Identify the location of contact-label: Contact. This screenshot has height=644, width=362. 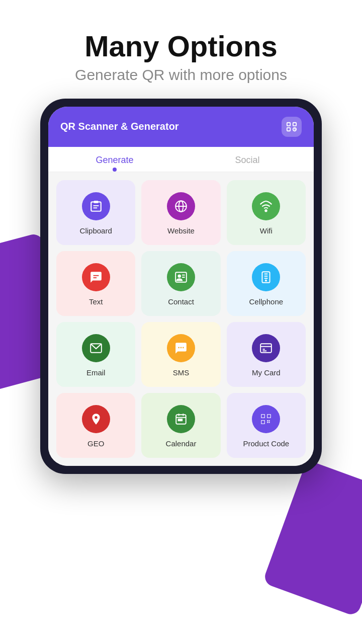
(181, 302).